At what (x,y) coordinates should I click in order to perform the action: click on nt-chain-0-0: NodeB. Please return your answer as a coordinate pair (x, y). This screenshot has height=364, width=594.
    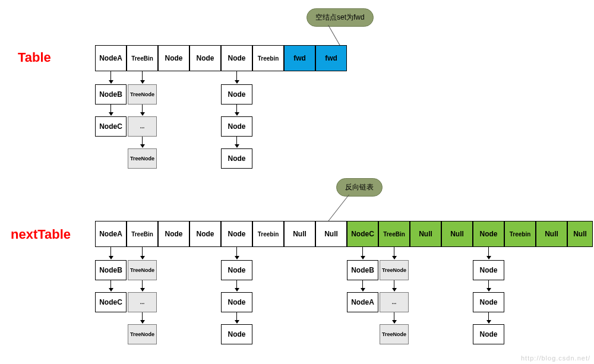
    Looking at the image, I should click on (110, 270).